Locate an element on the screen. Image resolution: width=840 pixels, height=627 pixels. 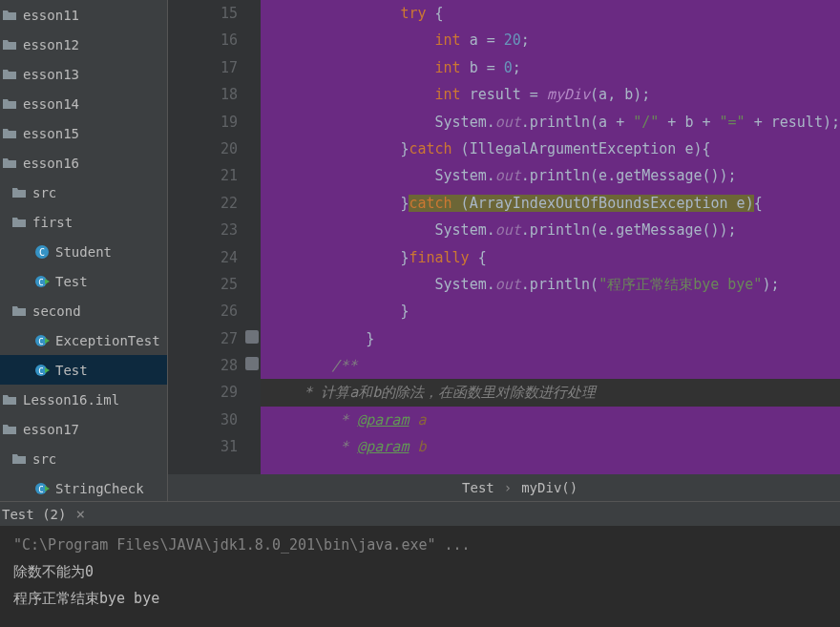
line-number: 31 is located at coordinates (202, 447).